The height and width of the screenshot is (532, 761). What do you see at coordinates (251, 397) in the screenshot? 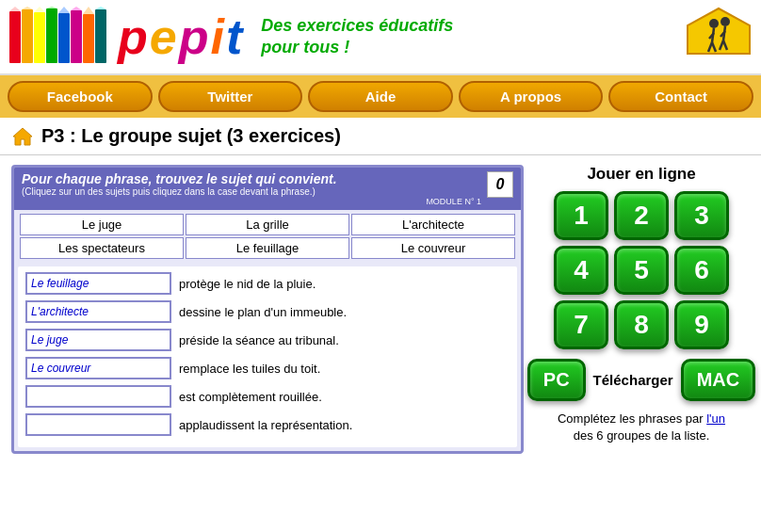
I see `sentence-text-5: est complètement rouillée.` at bounding box center [251, 397].